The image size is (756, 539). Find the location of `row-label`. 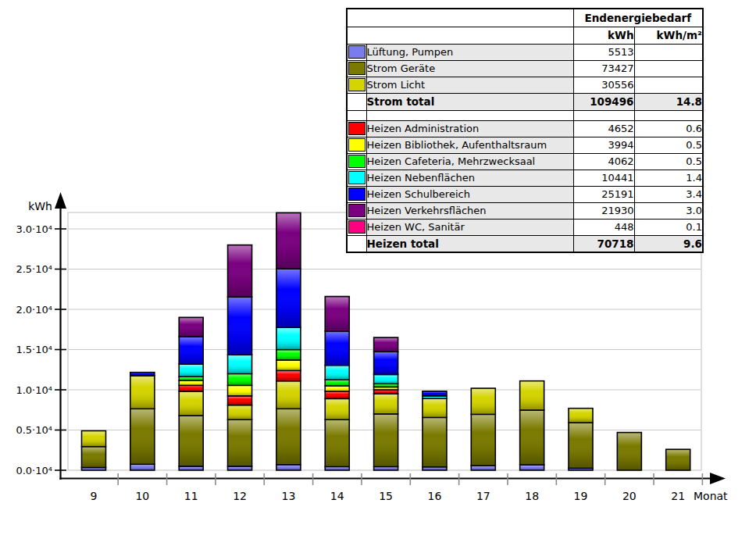

row-label is located at coordinates (470, 116).